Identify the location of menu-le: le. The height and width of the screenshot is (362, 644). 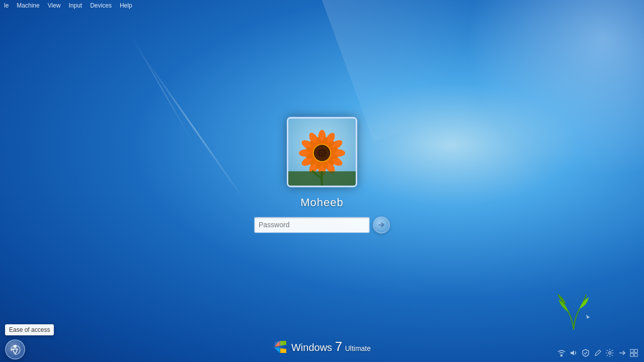
(6, 6).